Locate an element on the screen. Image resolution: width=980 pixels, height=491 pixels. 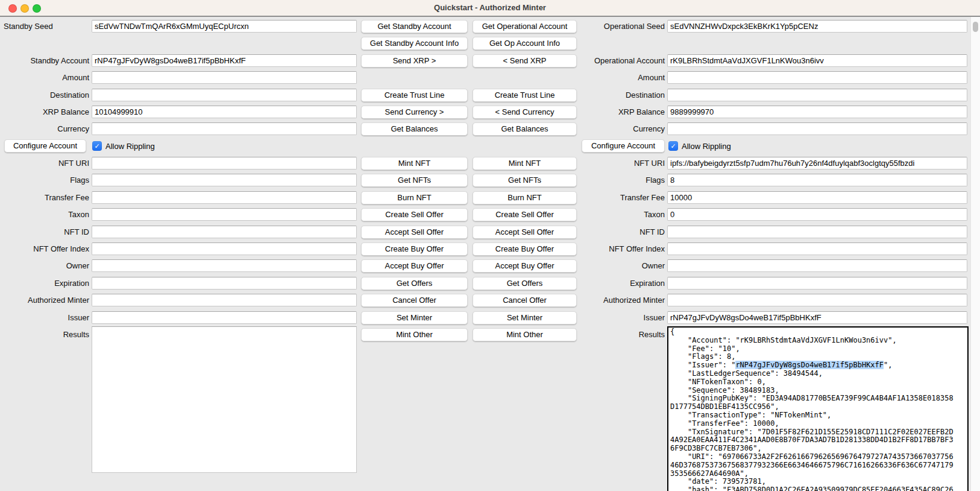
operational-issuer-field is located at coordinates (817, 317).